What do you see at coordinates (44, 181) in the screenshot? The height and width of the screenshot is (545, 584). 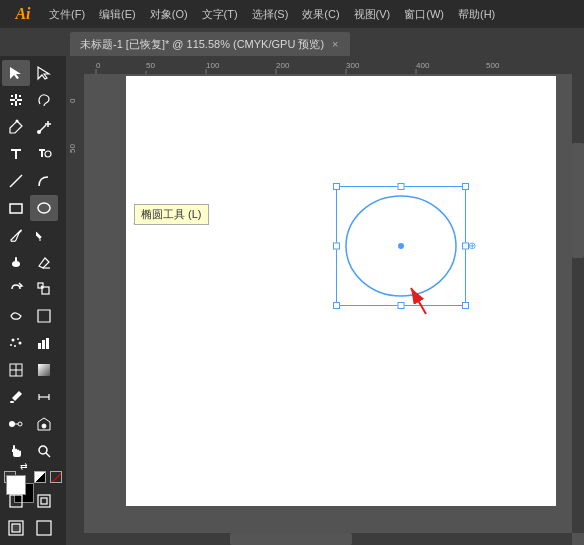 I see `arc-tool` at bounding box center [44, 181].